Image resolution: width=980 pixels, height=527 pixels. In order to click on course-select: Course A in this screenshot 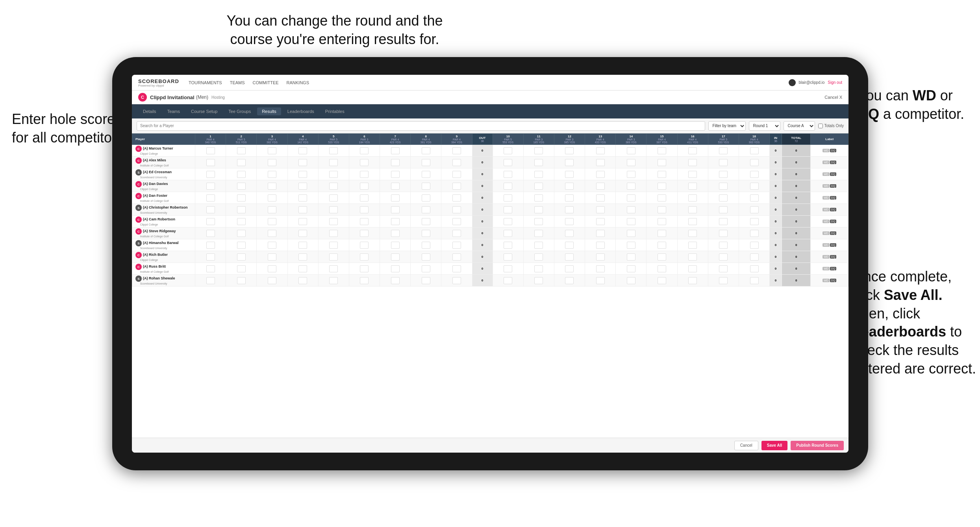, I will do `click(799, 126)`.